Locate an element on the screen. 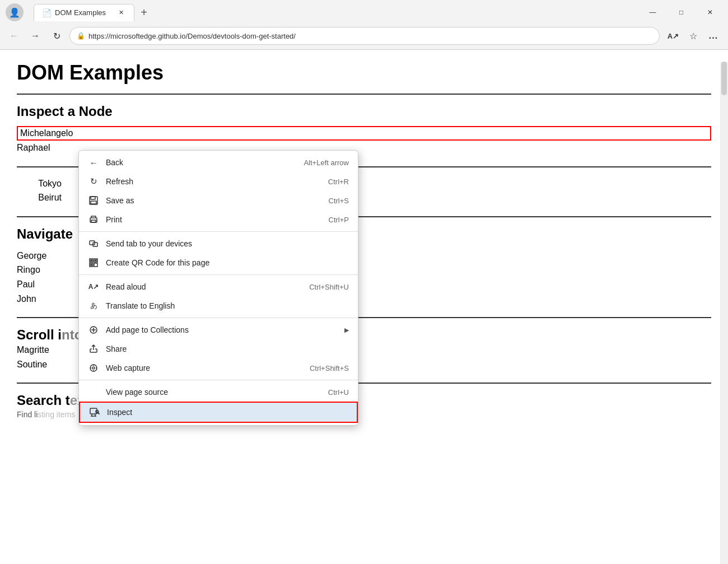 The width and height of the screenshot is (728, 564). back-button: ← is located at coordinates (14, 36).